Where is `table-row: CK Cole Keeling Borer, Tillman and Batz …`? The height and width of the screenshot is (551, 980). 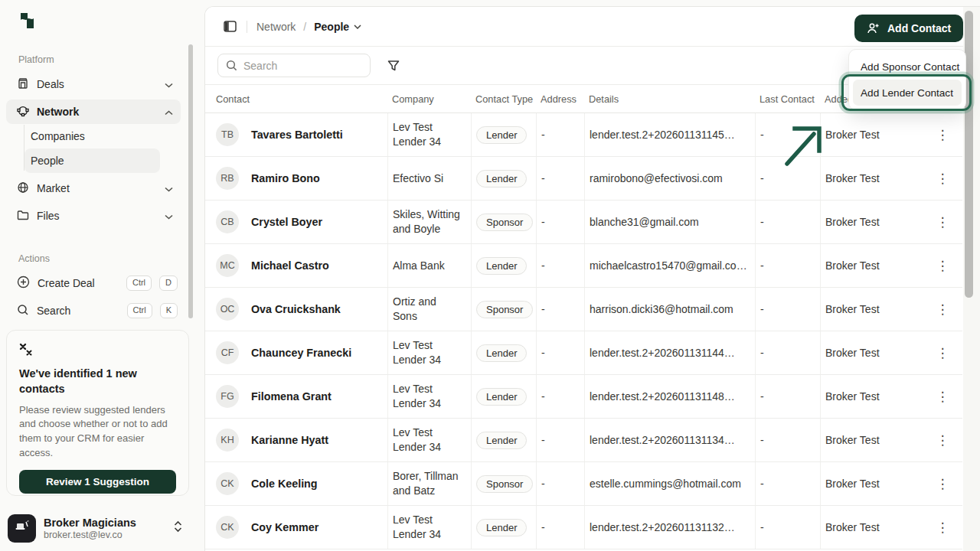
table-row: CK Cole Keeling Borer, Tillman and Batz … is located at coordinates (583, 484).